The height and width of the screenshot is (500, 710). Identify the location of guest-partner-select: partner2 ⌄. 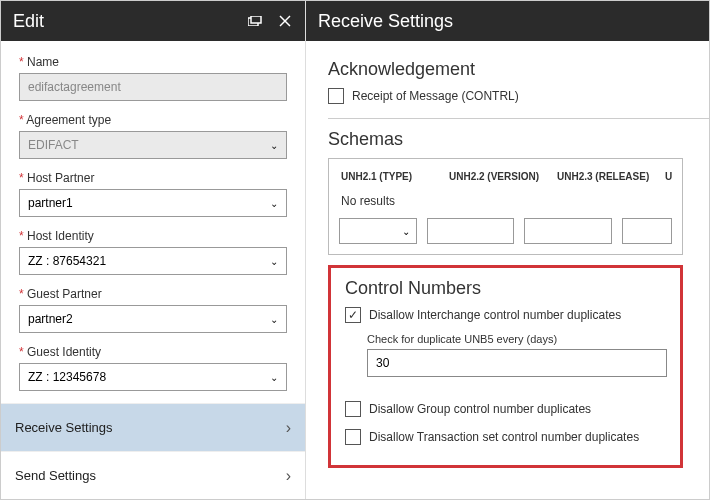
(153, 319).